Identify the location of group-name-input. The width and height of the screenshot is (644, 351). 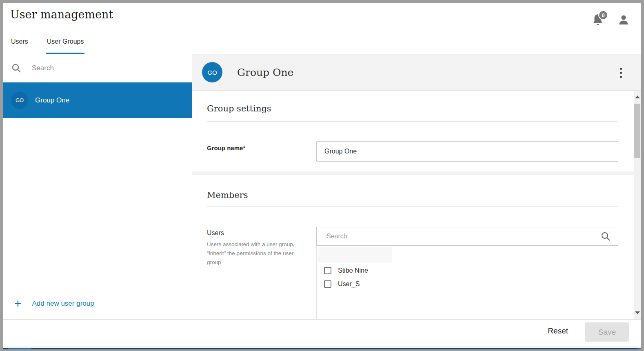
(467, 151).